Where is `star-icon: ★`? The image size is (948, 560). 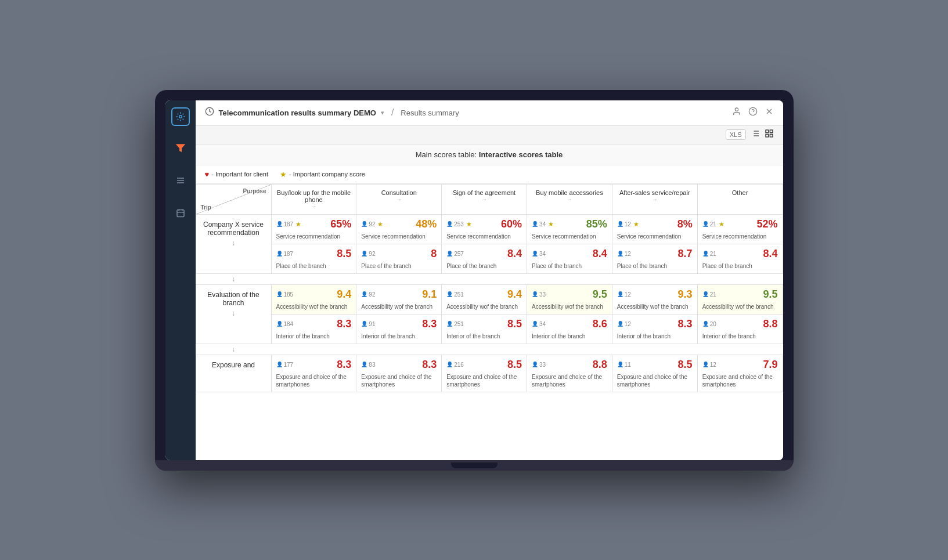
star-icon: ★ is located at coordinates (283, 174).